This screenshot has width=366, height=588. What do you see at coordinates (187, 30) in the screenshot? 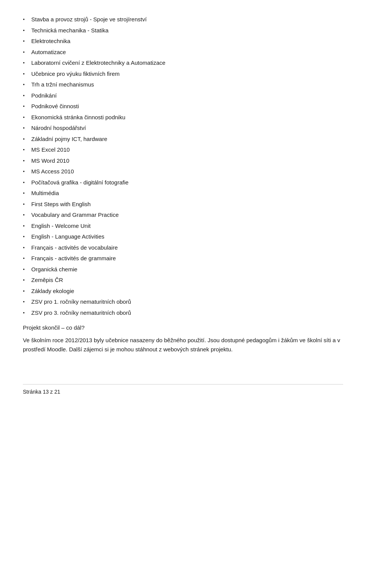
I see `list-item-text: Technická mechanika - Statika` at bounding box center [187, 30].